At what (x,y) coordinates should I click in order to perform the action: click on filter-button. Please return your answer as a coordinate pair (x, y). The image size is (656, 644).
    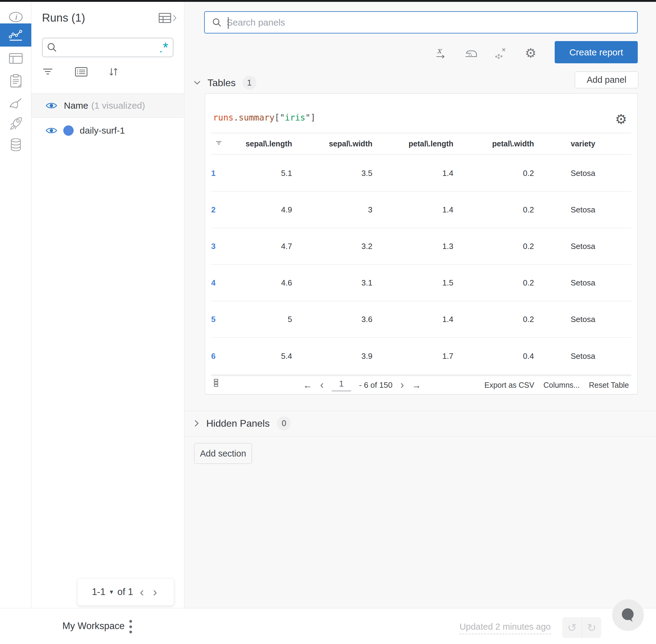
    Looking at the image, I should click on (58, 72).